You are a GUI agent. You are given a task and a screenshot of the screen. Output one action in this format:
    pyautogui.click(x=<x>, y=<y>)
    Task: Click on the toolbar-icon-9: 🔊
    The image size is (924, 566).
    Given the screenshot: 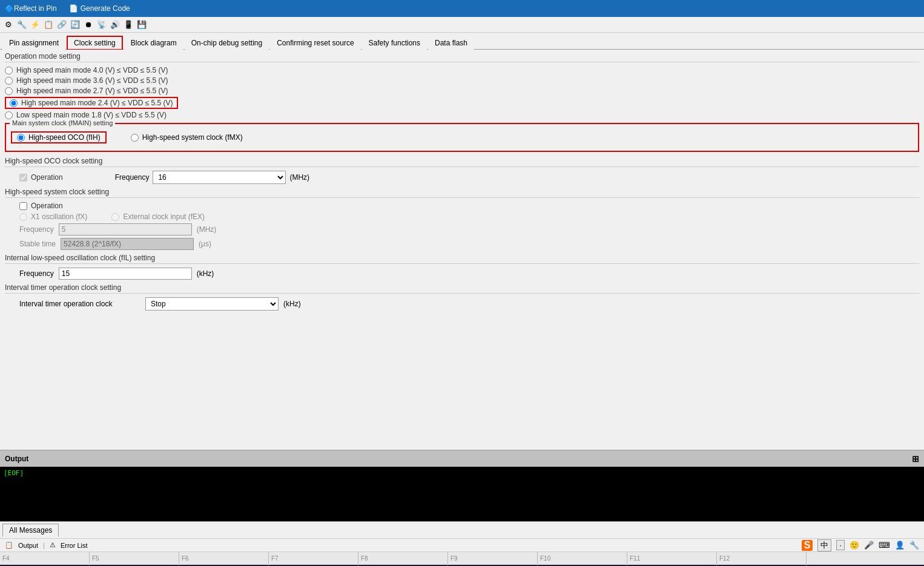 What is the action you would take?
    pyautogui.click(x=115, y=25)
    